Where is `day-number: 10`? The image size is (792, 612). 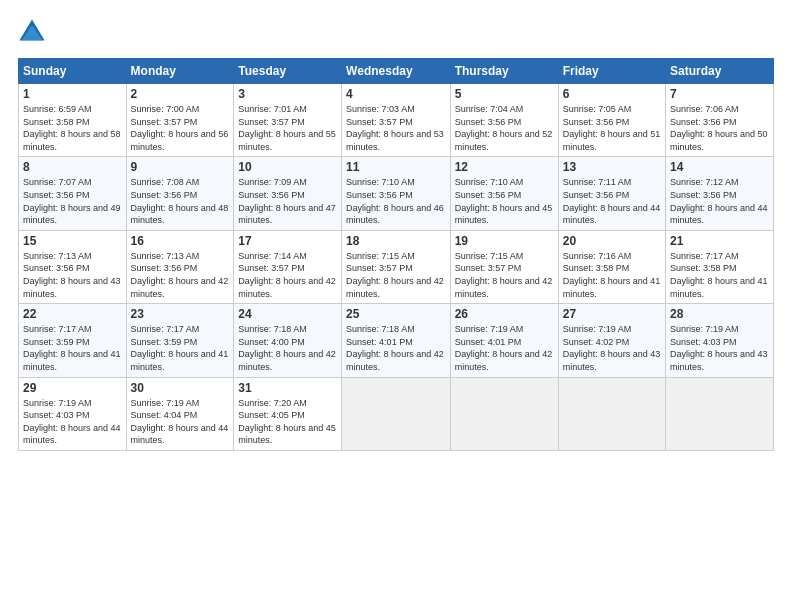
day-number: 10 is located at coordinates (288, 167).